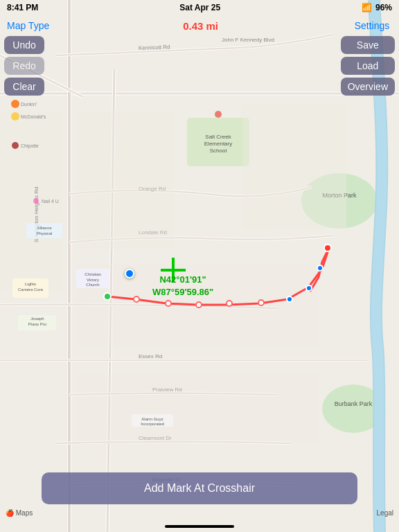  I want to click on load-button: Load, so click(368, 66).